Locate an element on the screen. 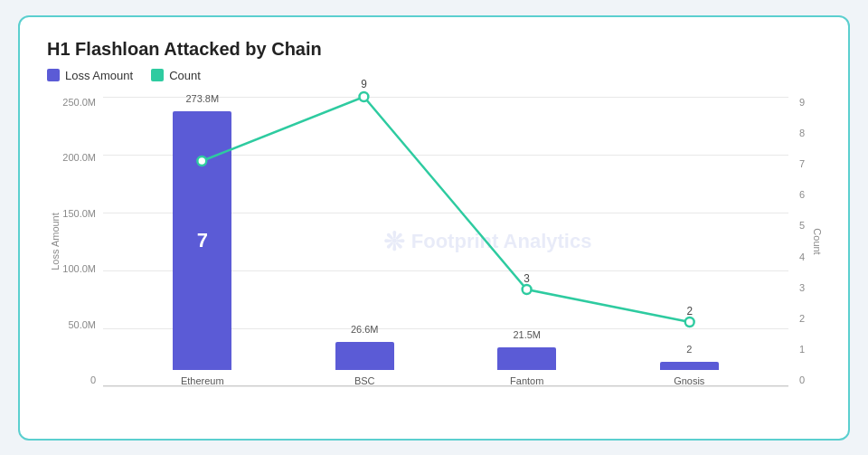  y-left-label-0: 0 is located at coordinates (93, 380).